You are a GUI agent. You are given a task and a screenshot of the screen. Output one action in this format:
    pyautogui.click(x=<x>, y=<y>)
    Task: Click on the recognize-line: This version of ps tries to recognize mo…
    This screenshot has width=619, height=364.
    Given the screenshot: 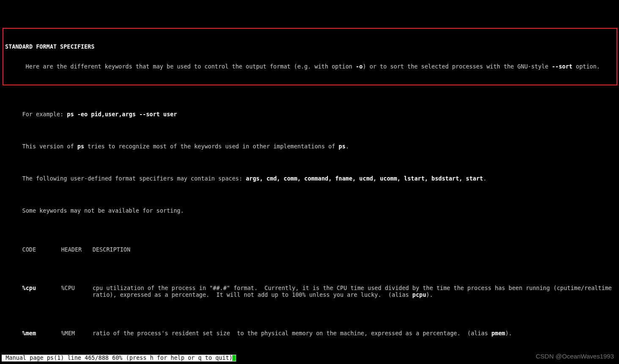 What is the action you would take?
    pyautogui.click(x=311, y=147)
    